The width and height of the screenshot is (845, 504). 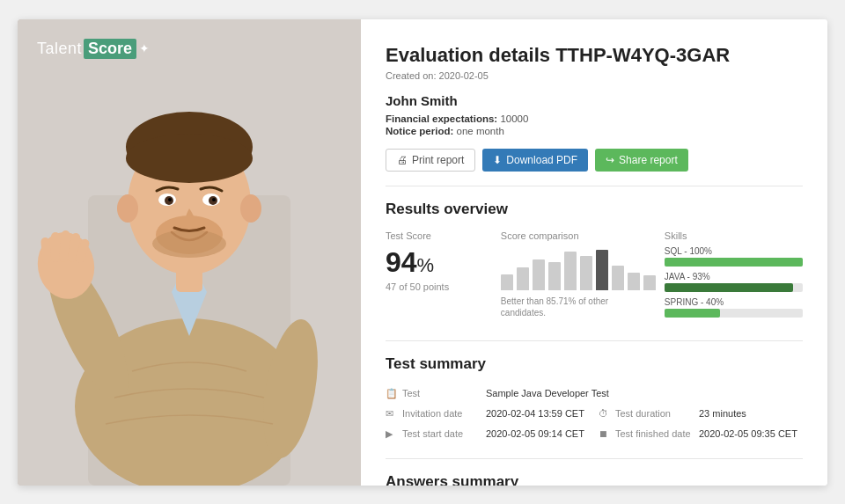 I want to click on skill-row: SQL - 100%, so click(x=734, y=257).